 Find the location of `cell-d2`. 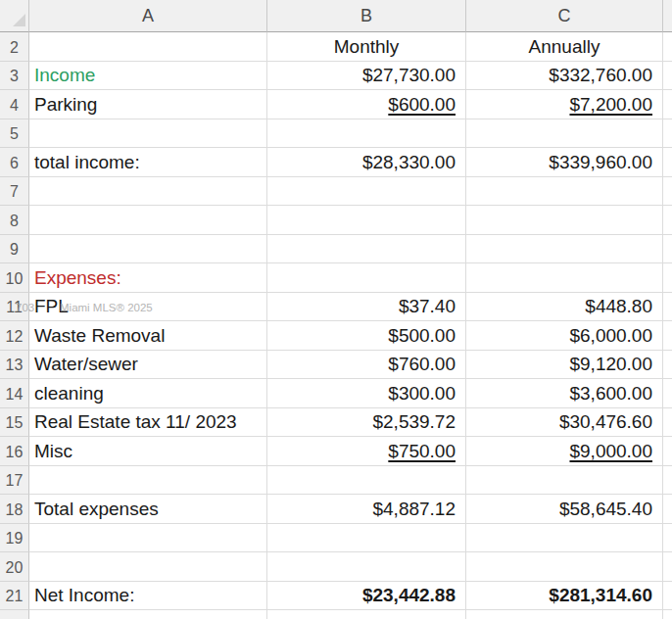

cell-d2 is located at coordinates (668, 47).